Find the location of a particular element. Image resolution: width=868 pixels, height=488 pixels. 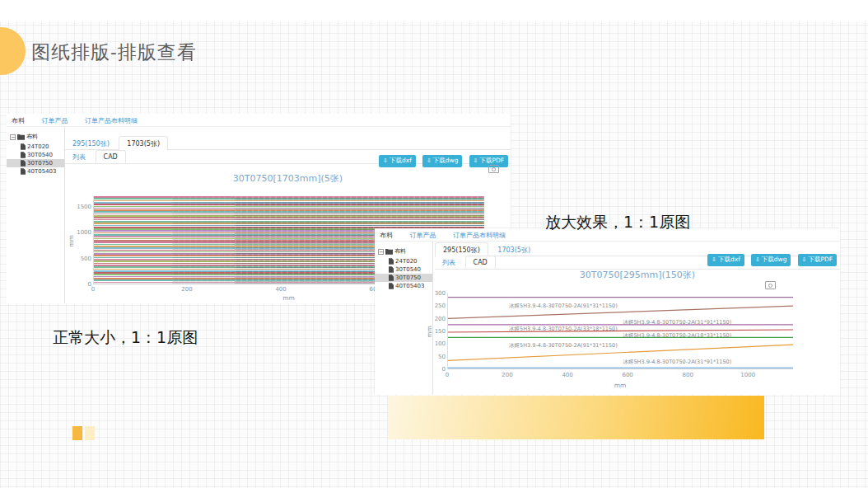

x-tick-label: 800 is located at coordinates (687, 375).